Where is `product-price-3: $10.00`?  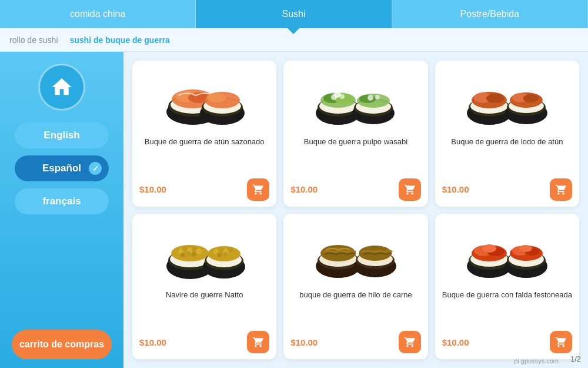 product-price-3: $10.00 is located at coordinates (456, 190).